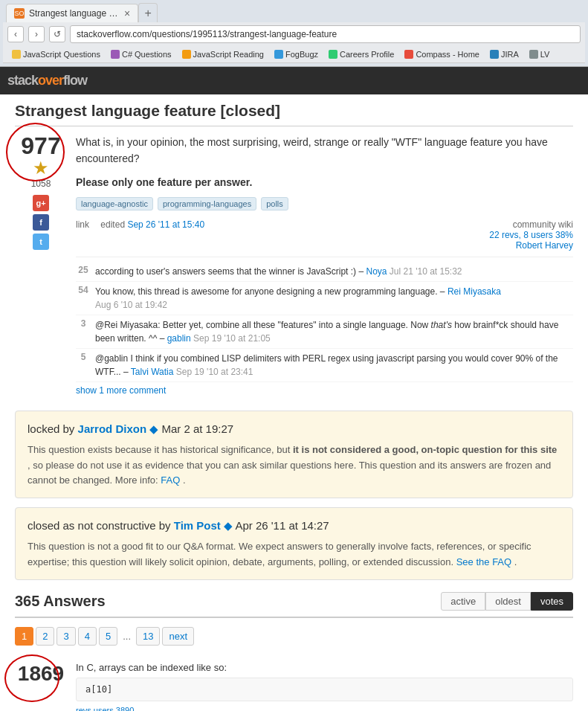 The height and width of the screenshot is (711, 588). Describe the element at coordinates (109, 637) in the screenshot. I see `page-5: 5` at that location.